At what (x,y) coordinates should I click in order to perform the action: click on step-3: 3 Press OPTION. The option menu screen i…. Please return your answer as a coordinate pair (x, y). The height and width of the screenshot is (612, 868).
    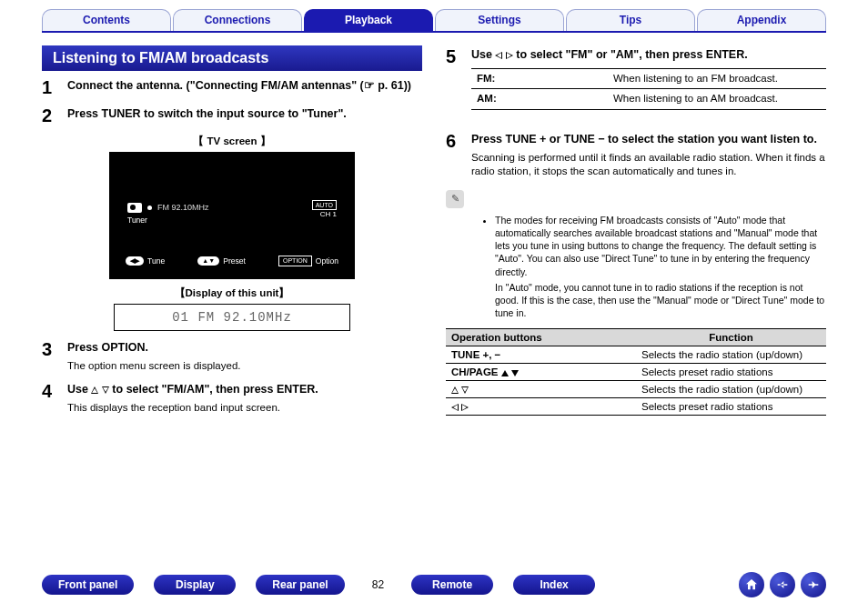
    Looking at the image, I should click on (232, 356).